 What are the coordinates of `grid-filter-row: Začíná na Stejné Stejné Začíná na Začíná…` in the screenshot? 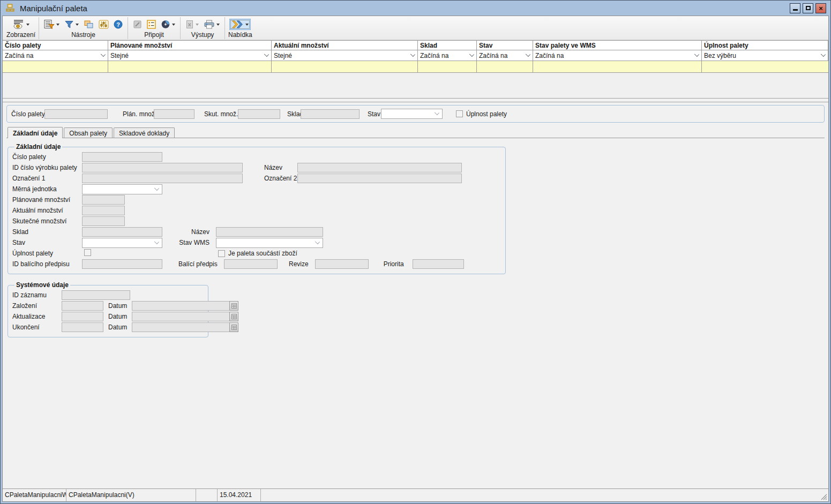 It's located at (416, 56).